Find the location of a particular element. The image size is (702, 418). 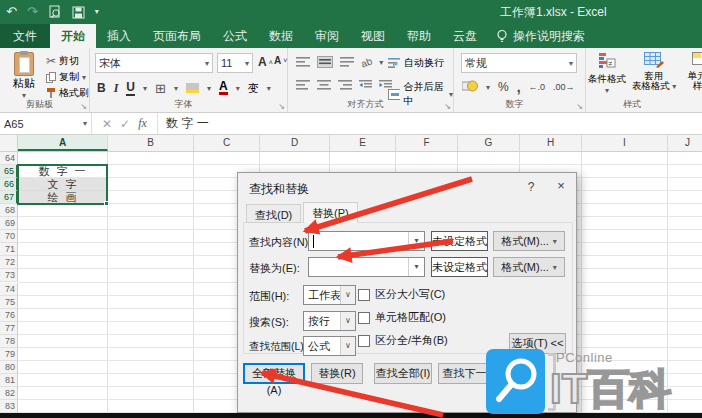

row-header: 77 is located at coordinates (9, 328).